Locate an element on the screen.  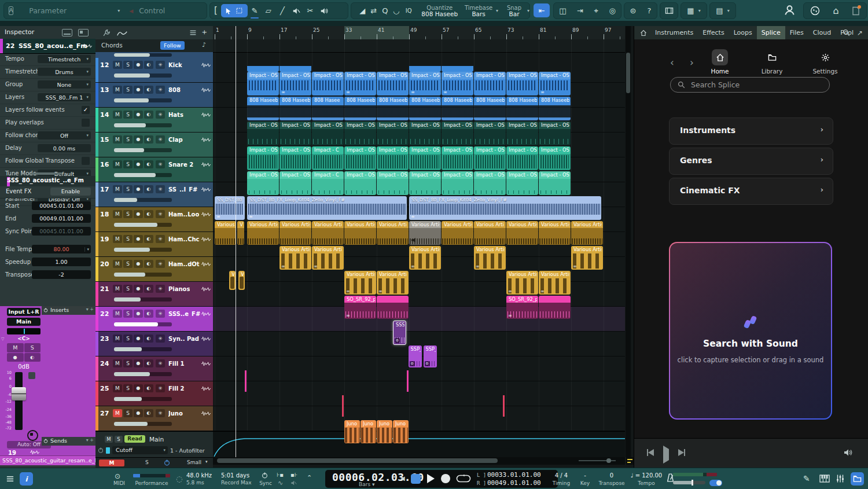
info-button: i is located at coordinates (27, 479).